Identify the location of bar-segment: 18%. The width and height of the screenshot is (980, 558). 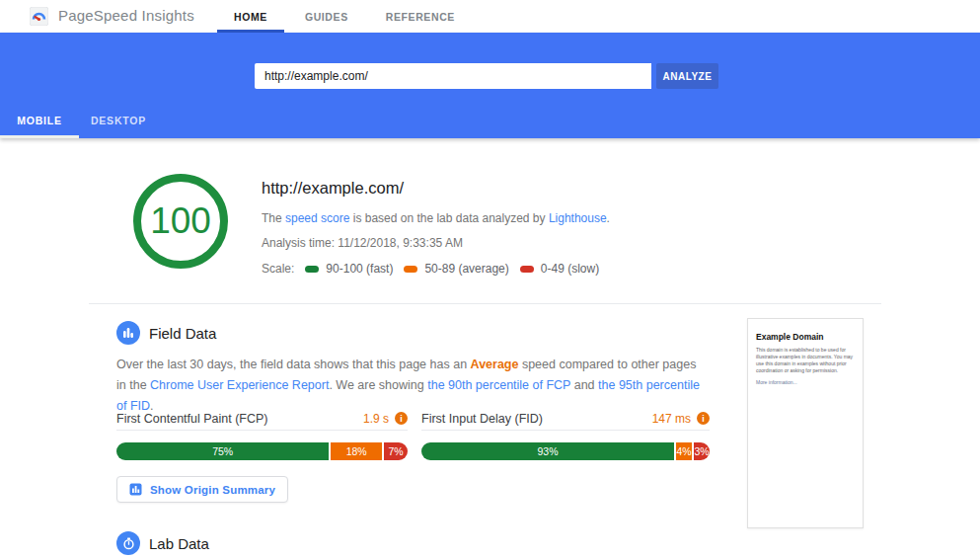
(356, 451).